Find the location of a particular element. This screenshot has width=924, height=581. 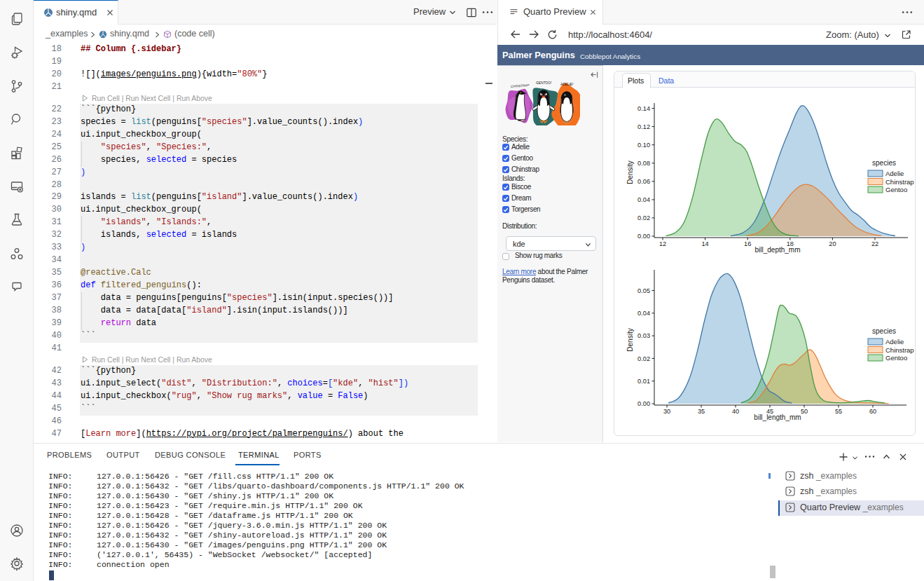

svg-text: 0.12 is located at coordinates (644, 127).